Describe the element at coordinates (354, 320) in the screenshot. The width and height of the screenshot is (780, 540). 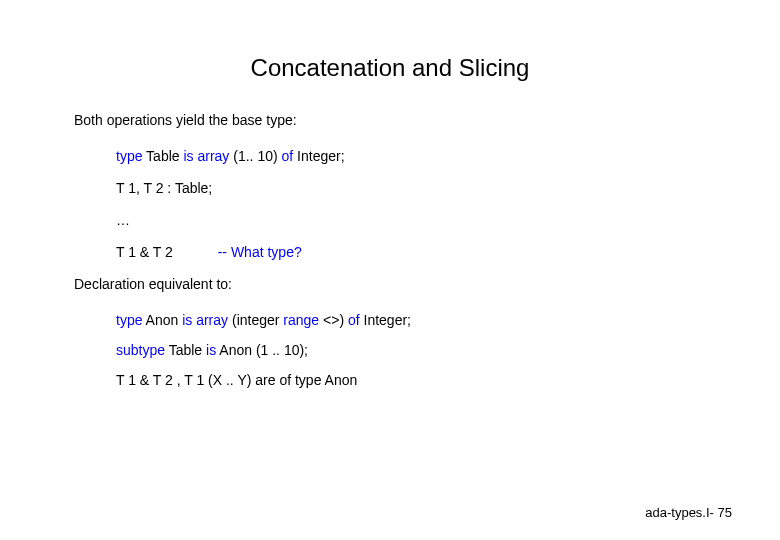
I see `keyword-of2: of` at that location.